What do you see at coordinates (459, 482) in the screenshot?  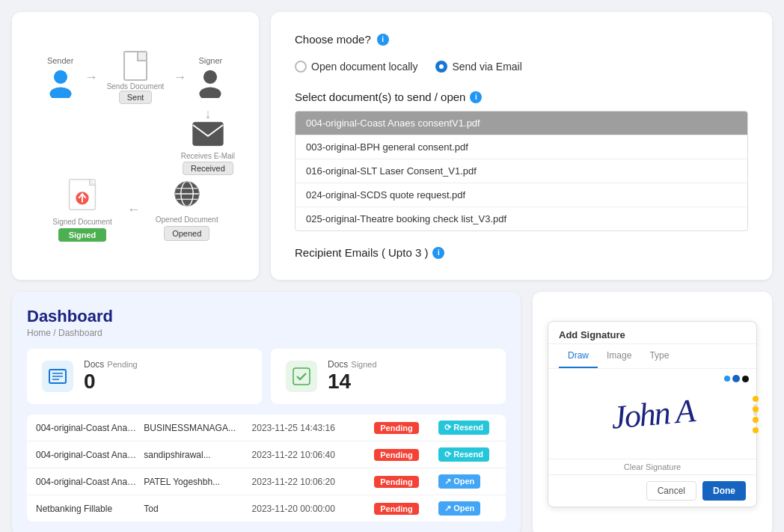 I see `row2-open-btn: ↗ Open` at bounding box center [459, 482].